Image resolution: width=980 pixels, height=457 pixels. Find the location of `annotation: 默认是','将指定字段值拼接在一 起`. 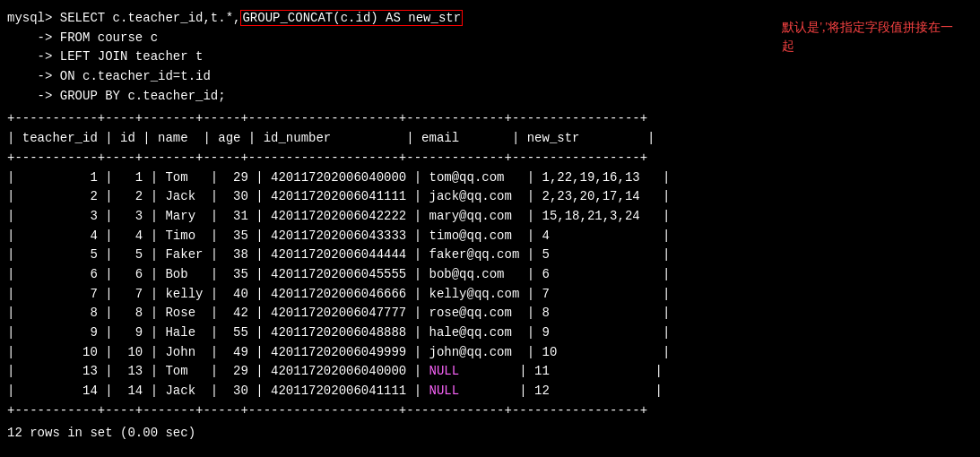

annotation: 默认是','将指定字段值拼接在一 起 is located at coordinates (868, 37).